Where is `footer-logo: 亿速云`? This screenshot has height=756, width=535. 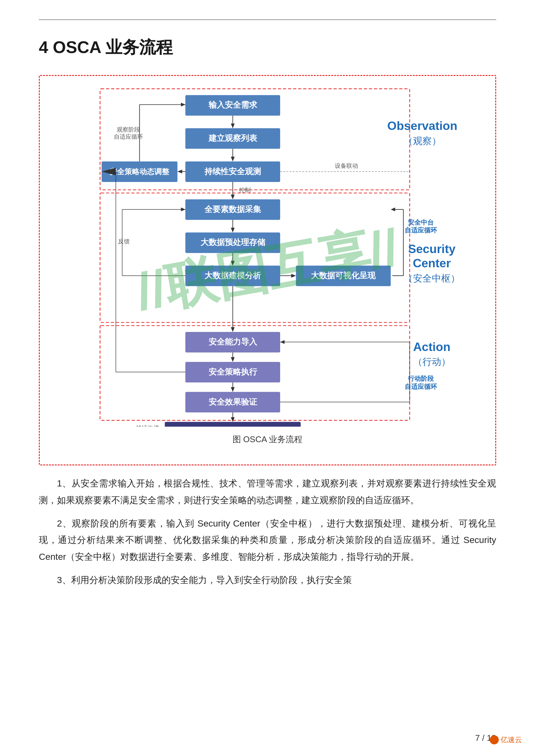 footer-logo: 亿速云 is located at coordinates (506, 740).